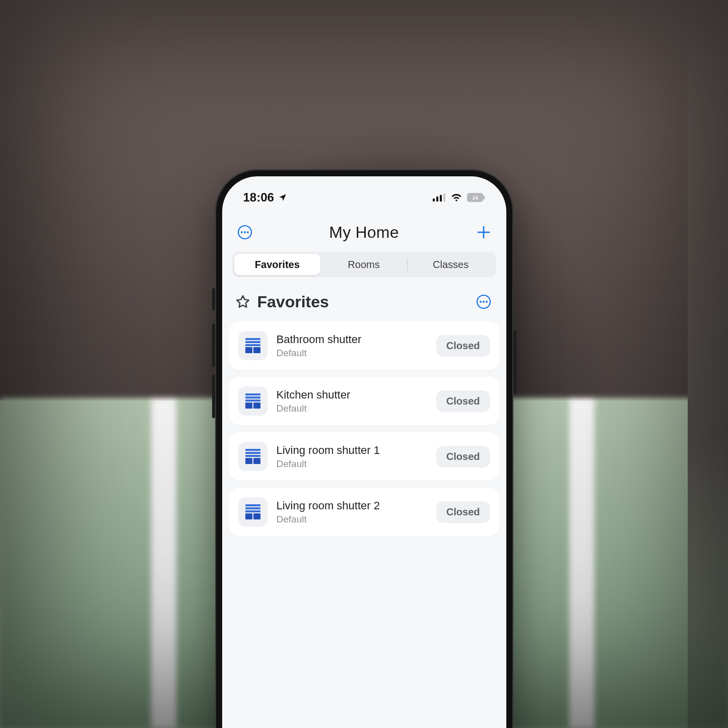 The height and width of the screenshot is (728, 728). I want to click on device-text: Living room shutter 1 Default, so click(352, 456).